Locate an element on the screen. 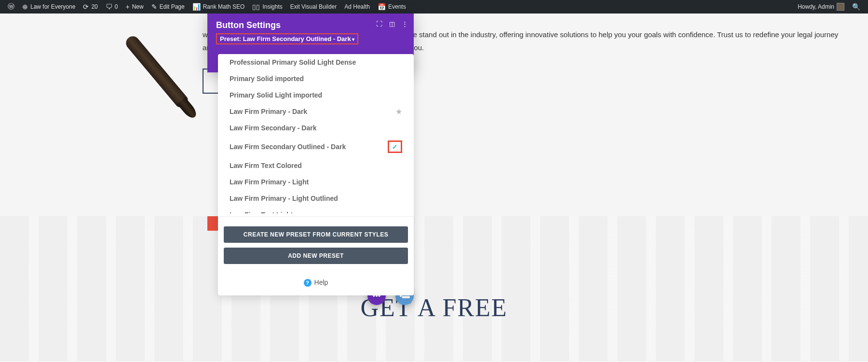 The image size is (868, 362). search-toggle: 🔍 is located at coordinates (856, 7).